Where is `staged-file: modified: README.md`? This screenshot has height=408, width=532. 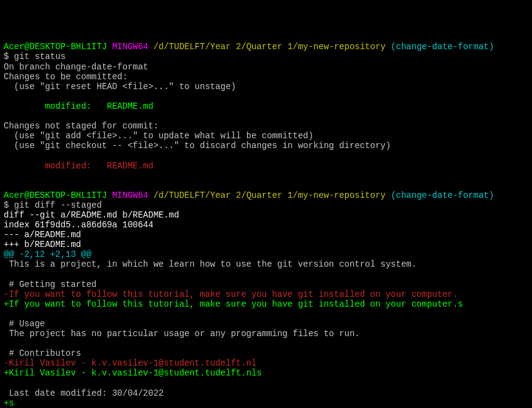
staged-file: modified: README.md is located at coordinates (79, 106).